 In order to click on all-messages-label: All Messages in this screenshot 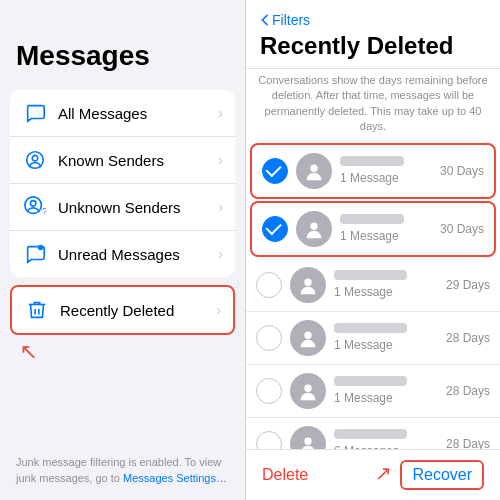, I will do `click(138, 114)`.